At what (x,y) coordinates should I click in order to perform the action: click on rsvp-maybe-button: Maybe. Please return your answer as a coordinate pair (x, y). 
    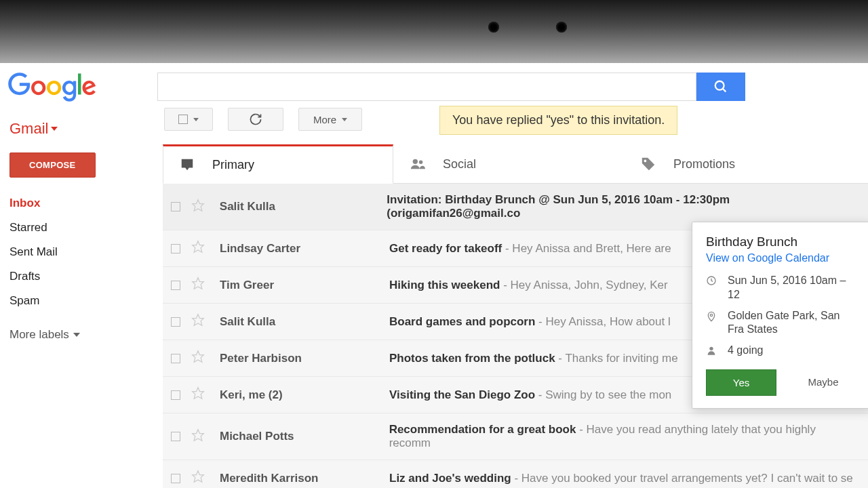
    Looking at the image, I should click on (823, 382).